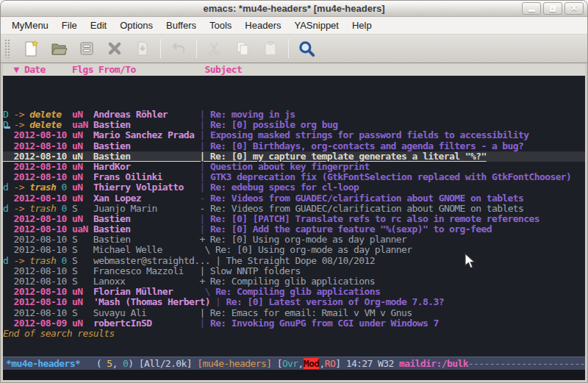 The image size is (588, 383). Describe the element at coordinates (294, 115) in the screenshot. I see `message-row: D -> delete uN Andreas Röhler | Re: movi…` at that location.